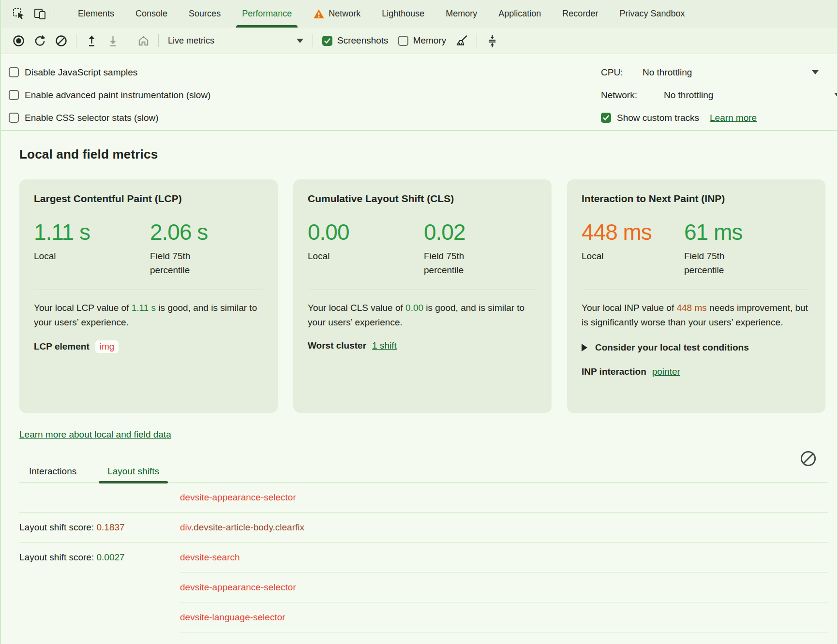 This screenshot has width=838, height=644. Describe the element at coordinates (422, 296) in the screenshot. I see `cls-card: Cumulative Layout Shift (CLS) 0.00 Local…` at that location.